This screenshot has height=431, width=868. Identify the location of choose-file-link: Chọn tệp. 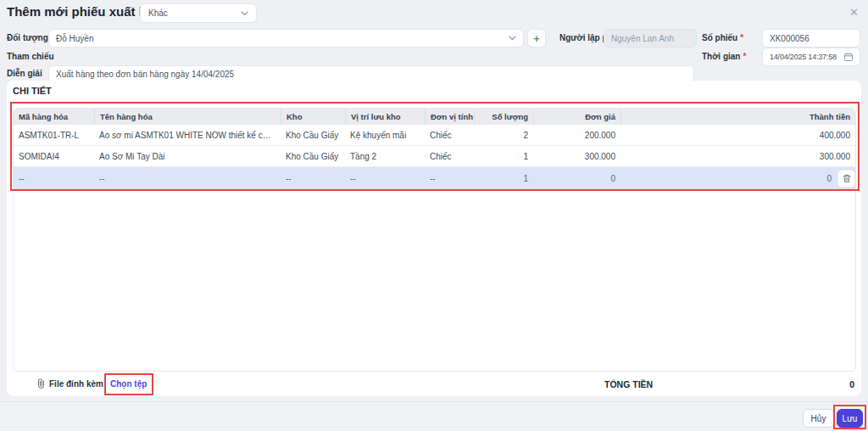
(129, 383).